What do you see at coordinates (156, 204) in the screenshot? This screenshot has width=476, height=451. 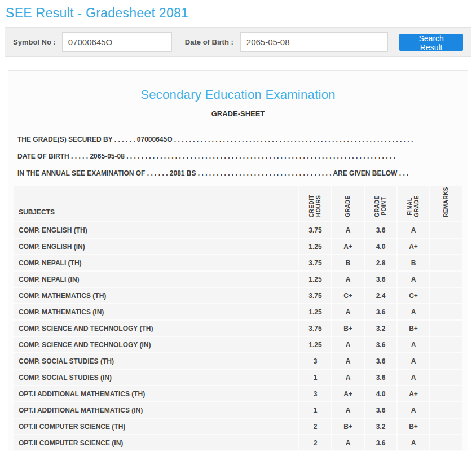 I see `subjects-column-header: SUBJECTS` at bounding box center [156, 204].